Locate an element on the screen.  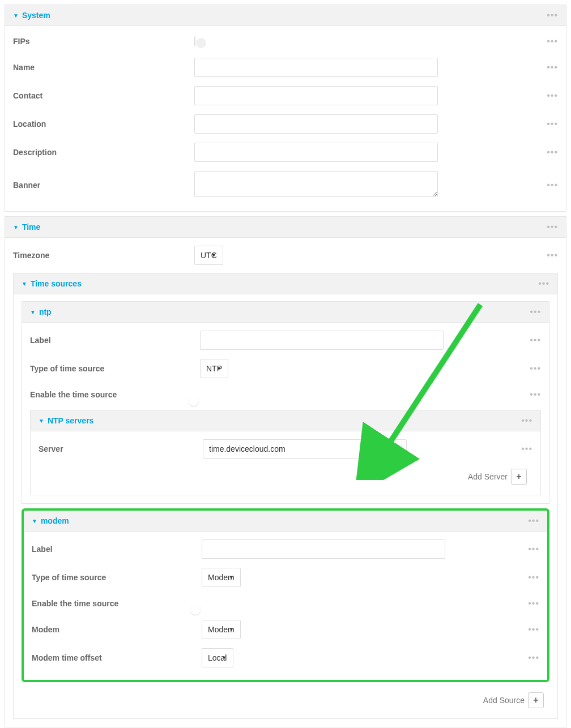
time-sources-header: ▼ Time sources ••• is located at coordinates (286, 284).